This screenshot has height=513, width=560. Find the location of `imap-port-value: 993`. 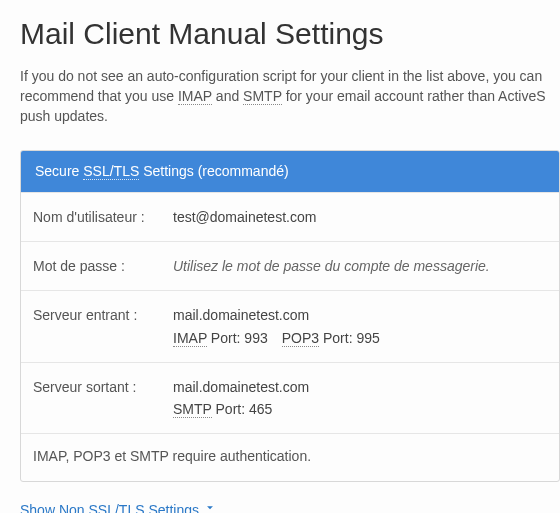

imap-port-value: 993 is located at coordinates (256, 338).